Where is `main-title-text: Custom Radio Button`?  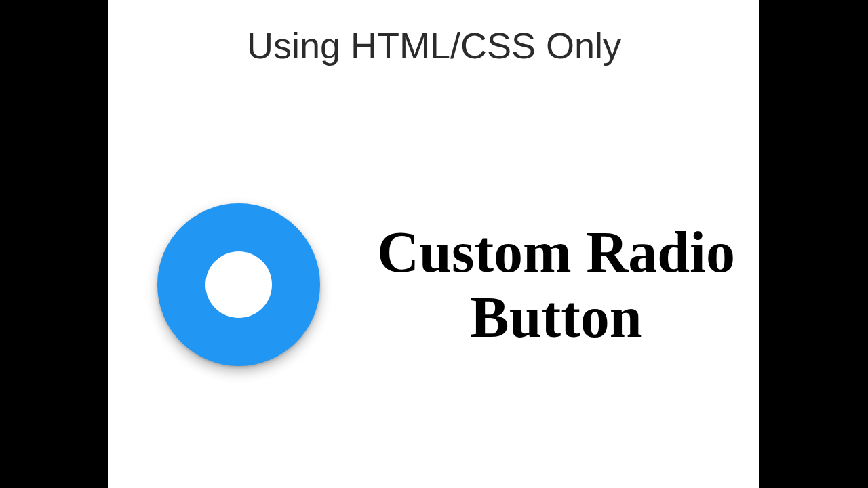
main-title-text: Custom Radio Button is located at coordinates (556, 285).